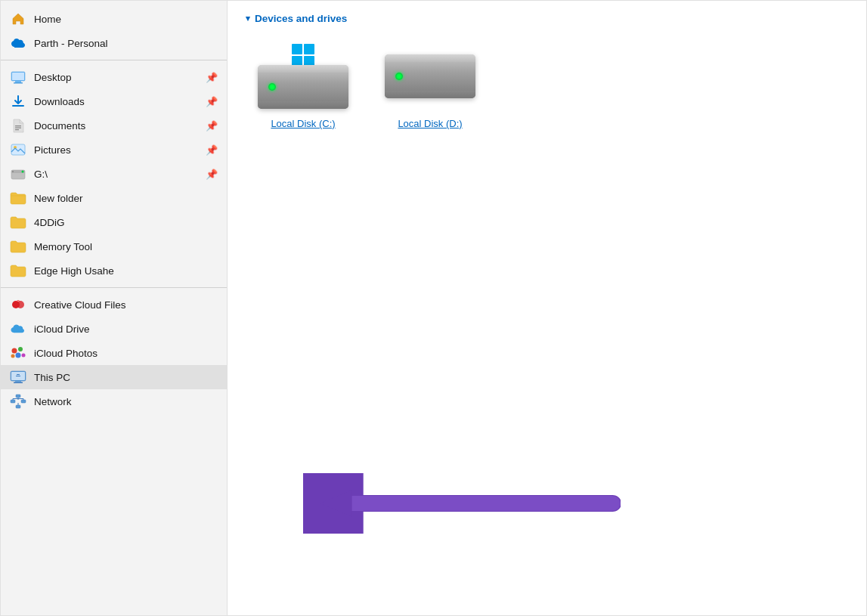 This screenshot has width=867, height=616. What do you see at coordinates (18, 125) in the screenshot?
I see `documents-icon` at bounding box center [18, 125].